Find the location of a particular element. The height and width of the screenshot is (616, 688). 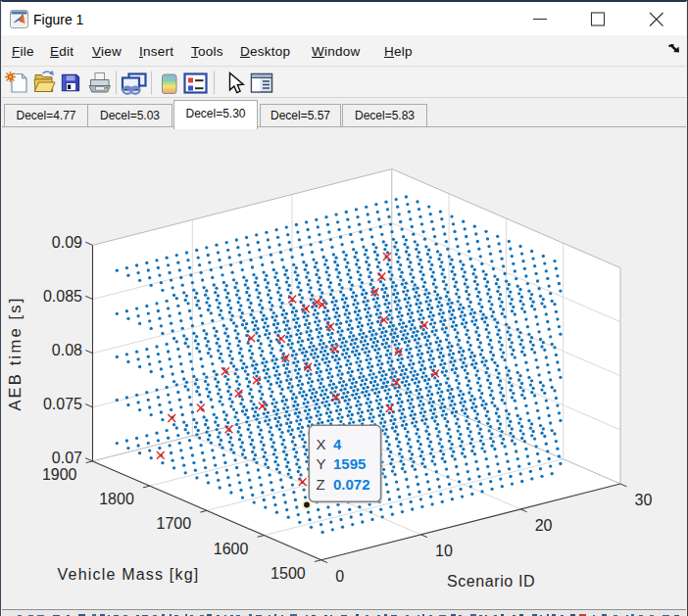

svg-text: 1800 is located at coordinates (117, 499).